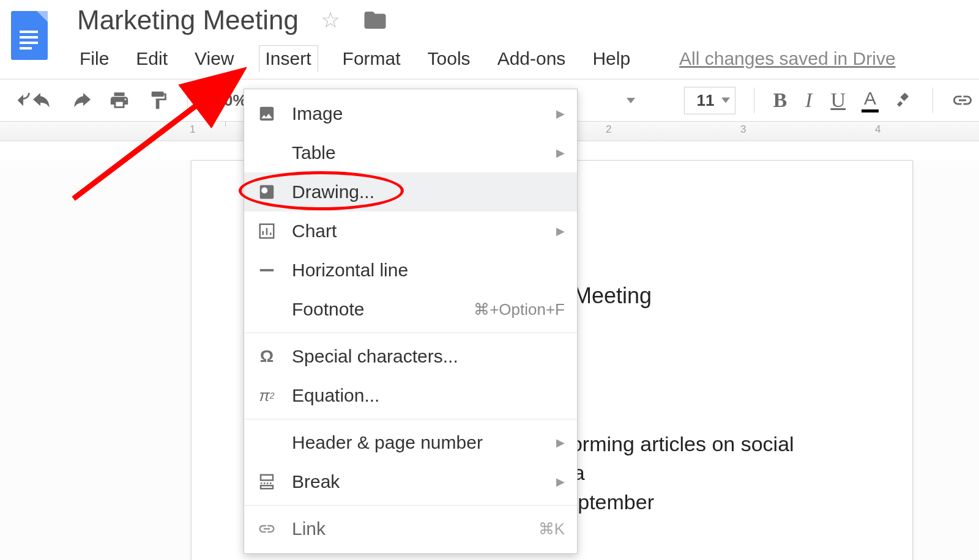  Describe the element at coordinates (383, 309) in the screenshot. I see `insert-footnote-label: Footnote` at that location.